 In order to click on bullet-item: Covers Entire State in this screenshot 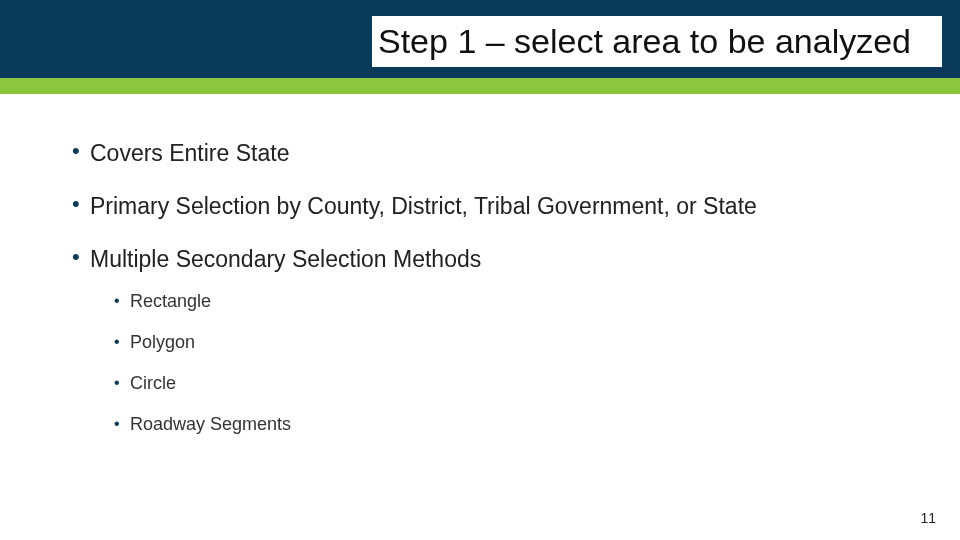, I will do `click(482, 154)`.